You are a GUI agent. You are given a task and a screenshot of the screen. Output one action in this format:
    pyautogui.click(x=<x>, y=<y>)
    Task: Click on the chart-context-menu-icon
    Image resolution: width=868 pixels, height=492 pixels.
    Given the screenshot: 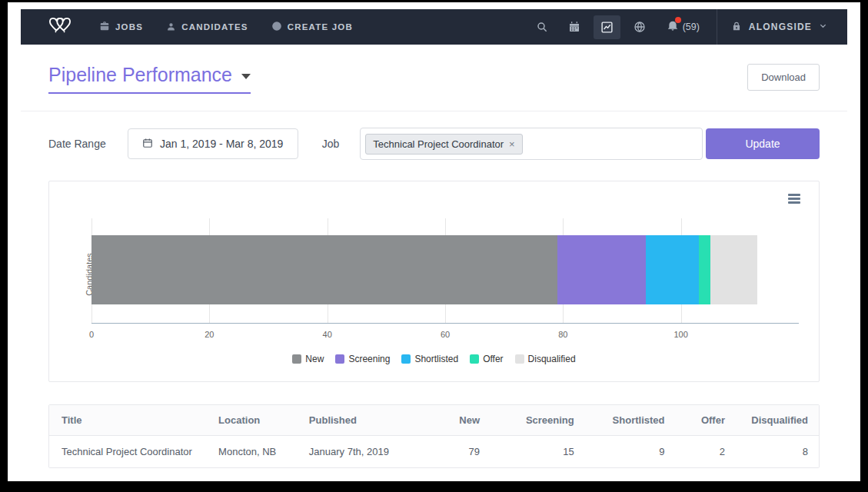 What is the action you would take?
    pyautogui.click(x=794, y=198)
    